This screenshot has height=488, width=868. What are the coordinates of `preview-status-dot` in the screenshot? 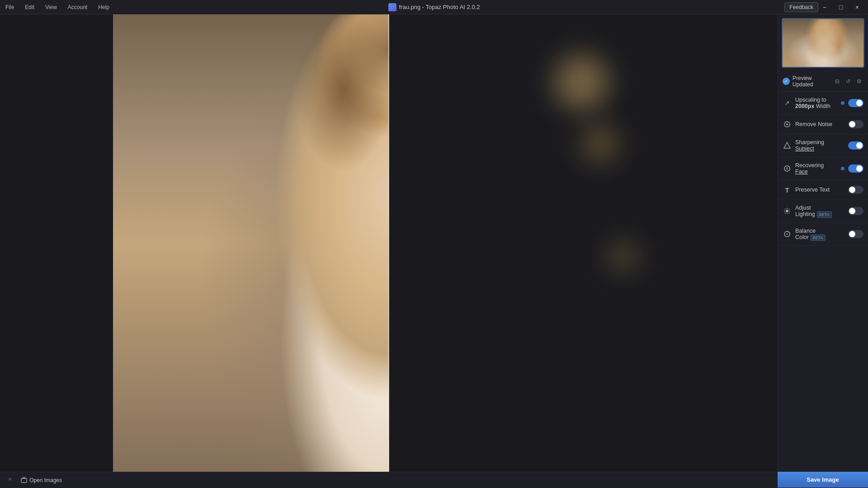 It's located at (786, 81).